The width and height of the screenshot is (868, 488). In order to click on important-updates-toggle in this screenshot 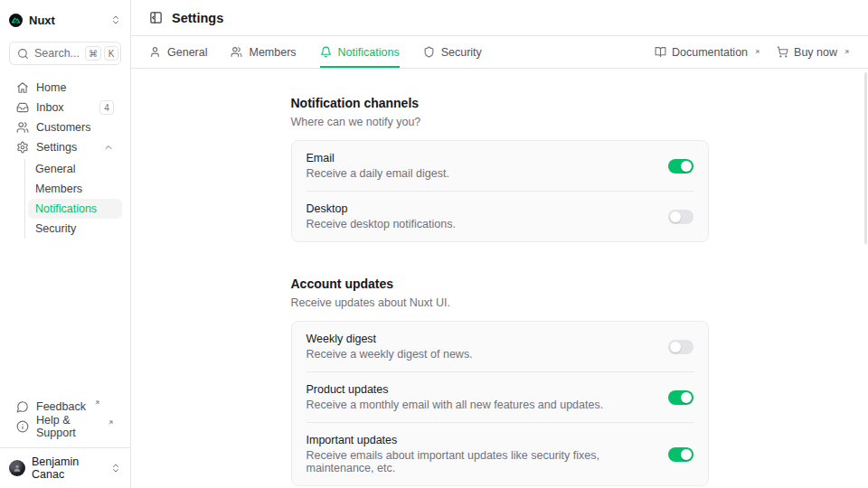, I will do `click(681, 455)`.